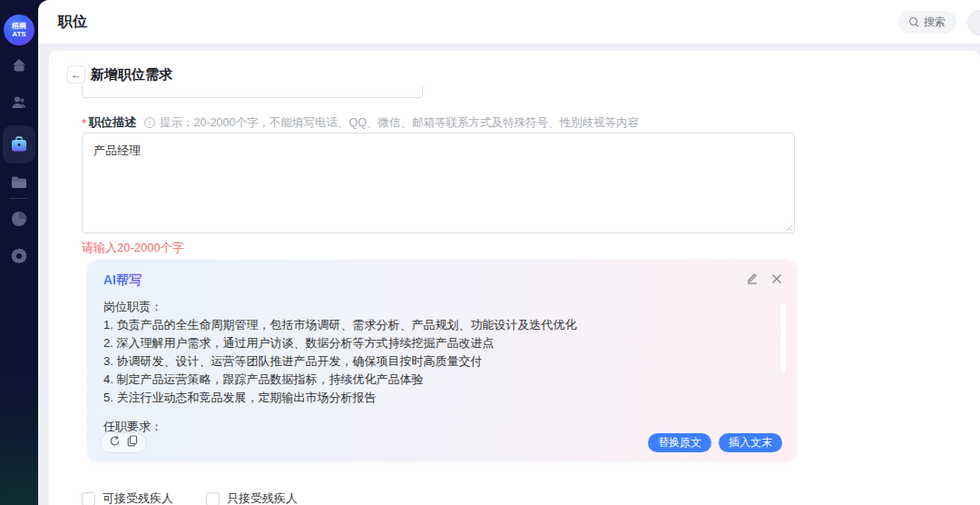 The height and width of the screenshot is (505, 980). I want to click on sidebar: 梧桐 ATS, so click(19, 252).